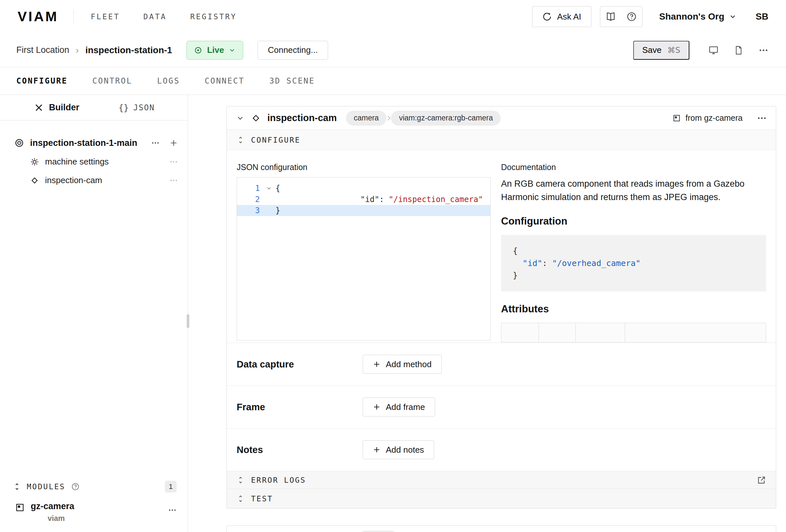 This screenshot has height=532, width=786. What do you see at coordinates (198, 50) in the screenshot?
I see `live-target-icon` at bounding box center [198, 50].